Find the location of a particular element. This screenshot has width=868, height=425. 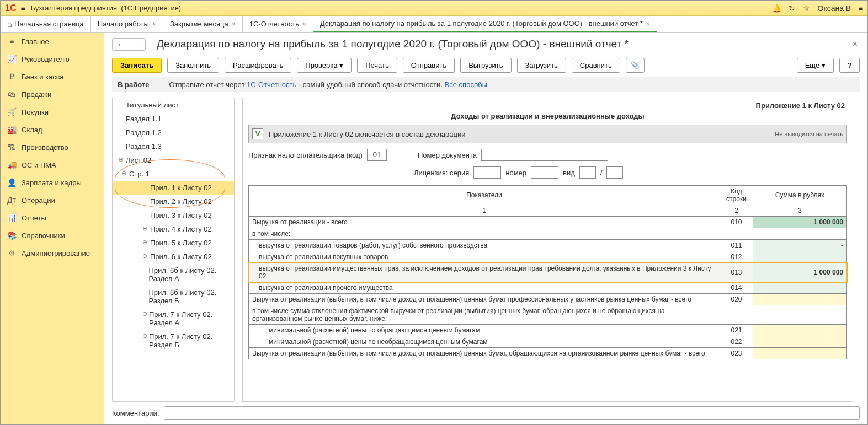

help-button: ? is located at coordinates (850, 65).